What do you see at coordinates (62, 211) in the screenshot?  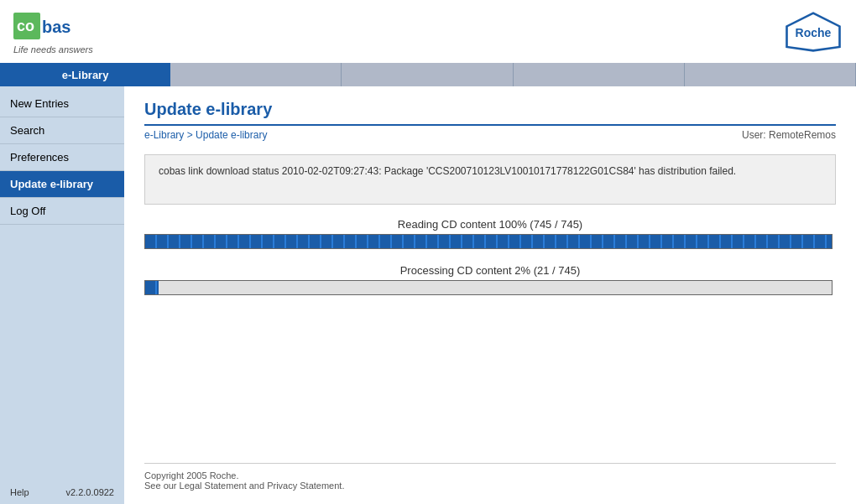 I see `sidebar-item-log-off: Log Off` at bounding box center [62, 211].